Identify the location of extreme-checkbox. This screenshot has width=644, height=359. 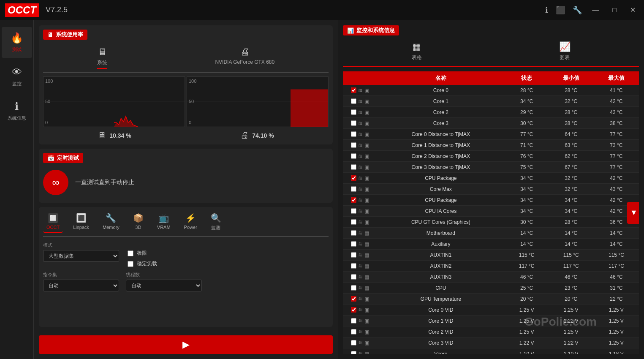
(130, 253).